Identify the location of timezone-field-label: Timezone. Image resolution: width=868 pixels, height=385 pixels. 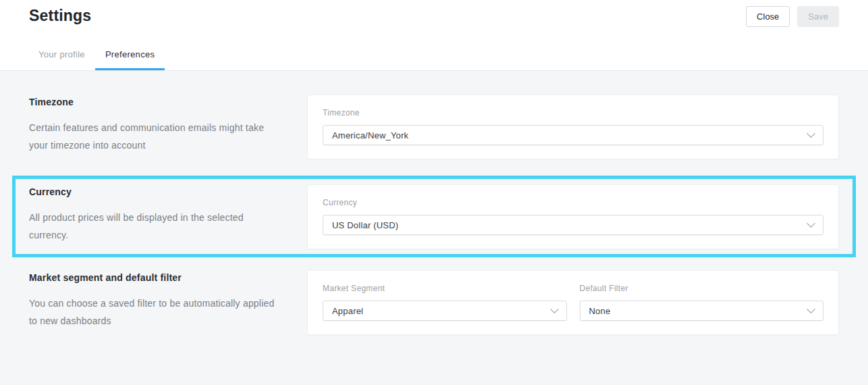
(573, 113).